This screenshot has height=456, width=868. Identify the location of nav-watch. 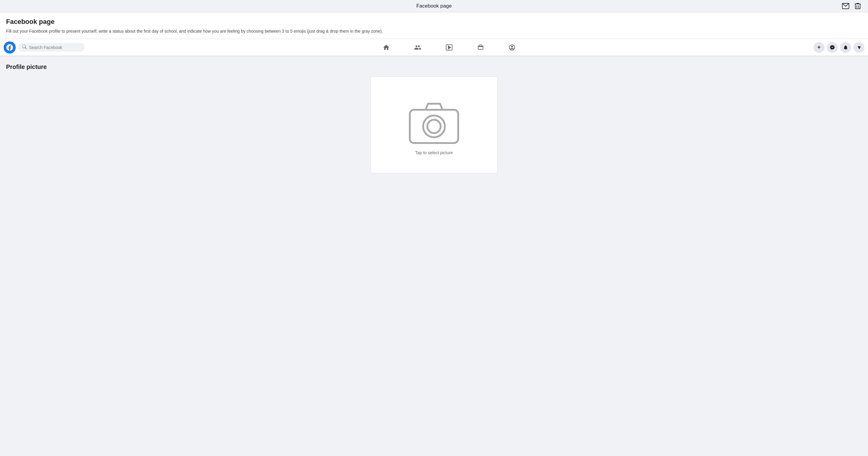
(449, 47).